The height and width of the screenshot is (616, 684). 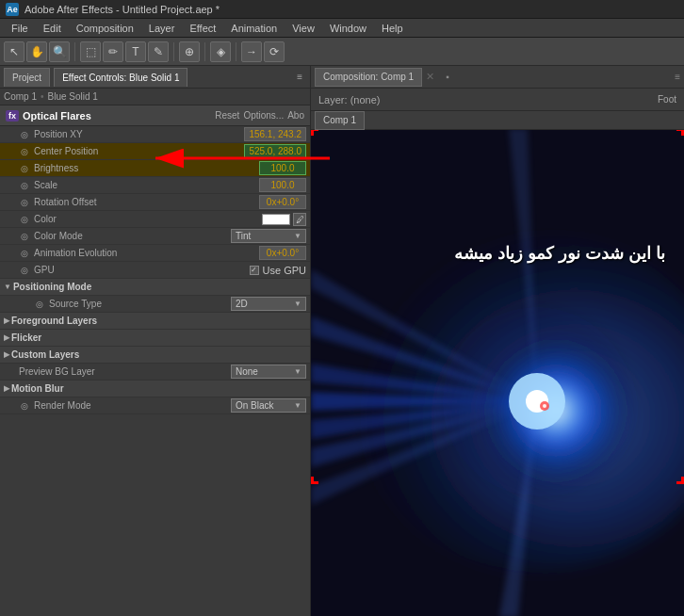 What do you see at coordinates (155, 338) in the screenshot?
I see `prop-flicker: ▶ Flicker` at bounding box center [155, 338].